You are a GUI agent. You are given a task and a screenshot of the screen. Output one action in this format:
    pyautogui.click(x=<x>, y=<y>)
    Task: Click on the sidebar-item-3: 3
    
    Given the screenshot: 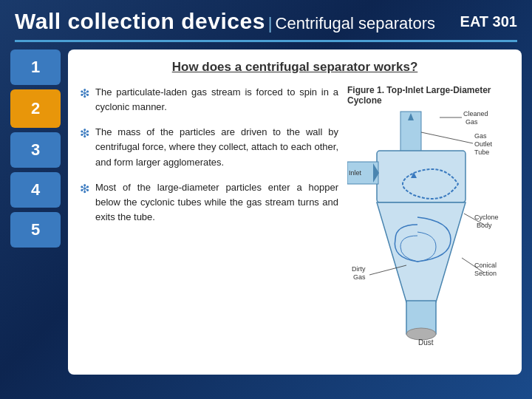 What is the action you would take?
    pyautogui.click(x=35, y=150)
    